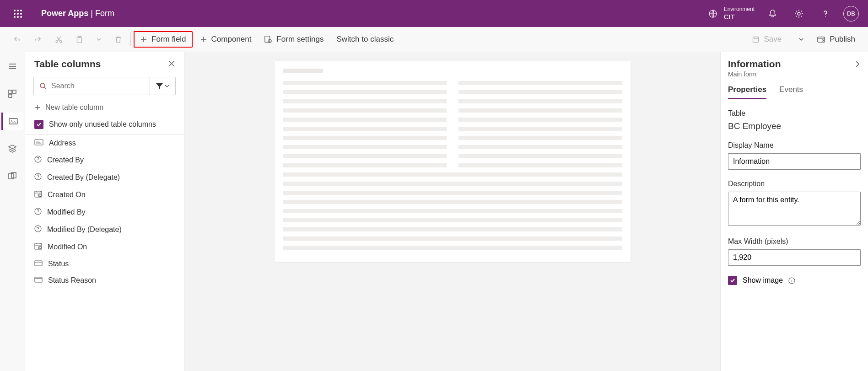 The height and width of the screenshot is (371, 868). What do you see at coordinates (791, 92) in the screenshot?
I see `tab-events: Events` at bounding box center [791, 92].